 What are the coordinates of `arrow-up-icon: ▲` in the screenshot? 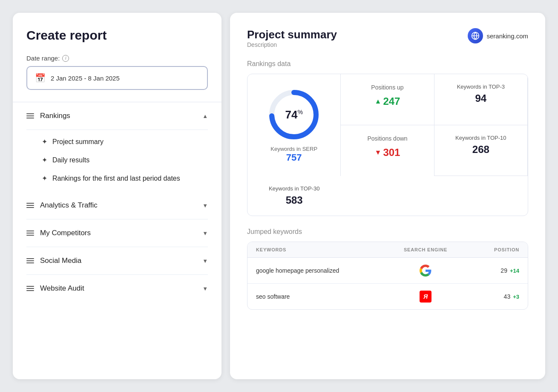 It's located at (378, 101).